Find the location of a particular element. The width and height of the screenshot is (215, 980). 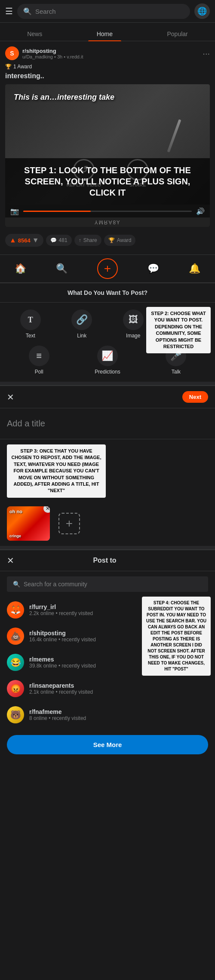

share-icon: ↑ is located at coordinates (80, 240).